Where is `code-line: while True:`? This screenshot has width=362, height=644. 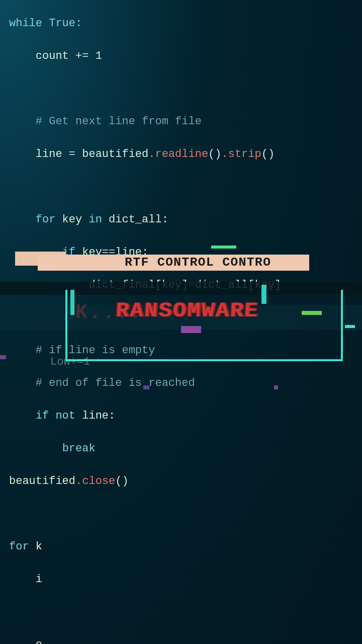
code-line: while True: is located at coordinates (45, 23).